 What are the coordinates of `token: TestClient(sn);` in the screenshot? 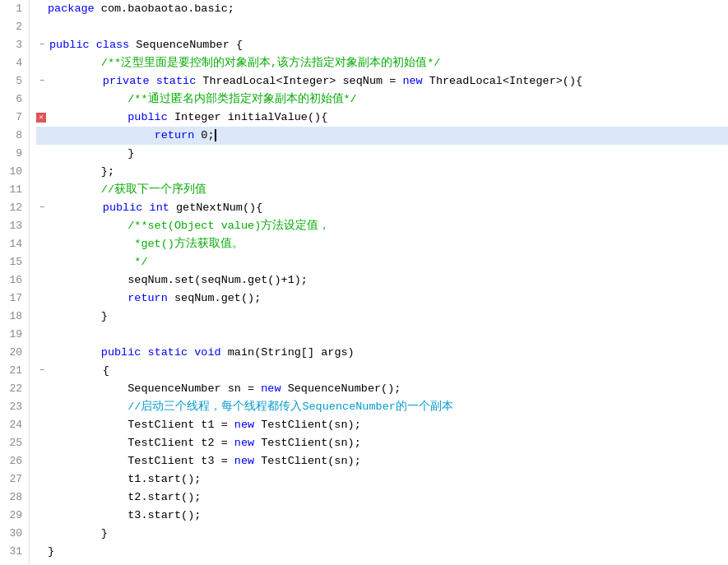 It's located at (308, 461).